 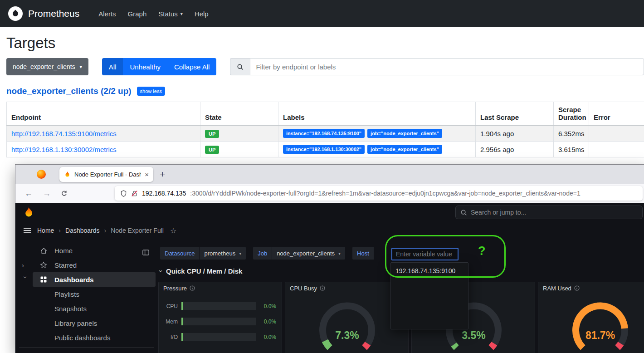 I want to click on tab-close-icon: ×, so click(x=147, y=174).